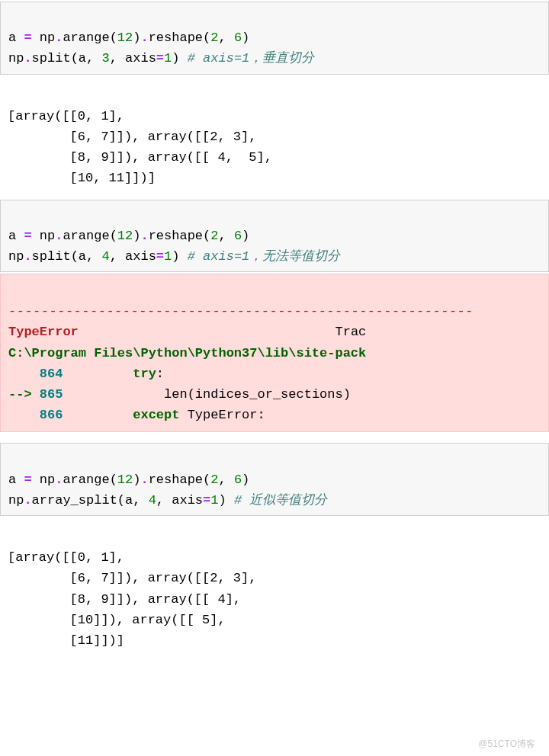  Describe the element at coordinates (66, 640) in the screenshot. I see `output-line: [11]])]` at that location.